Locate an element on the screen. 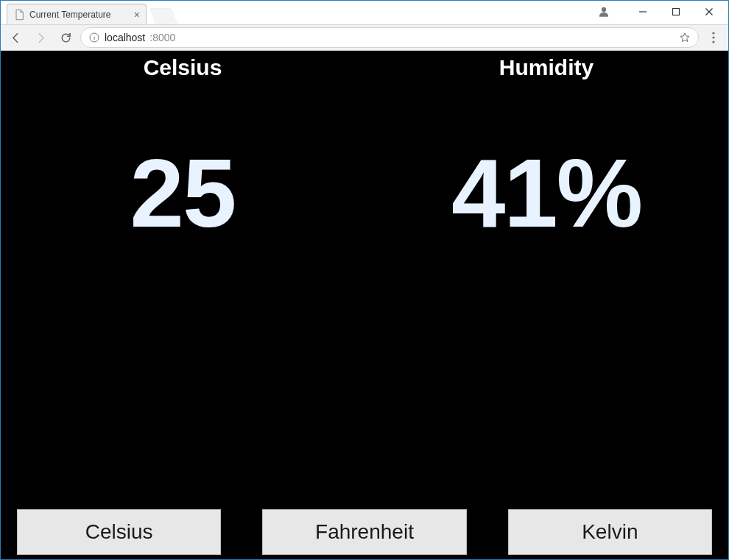  new-tab-button is located at coordinates (163, 16).